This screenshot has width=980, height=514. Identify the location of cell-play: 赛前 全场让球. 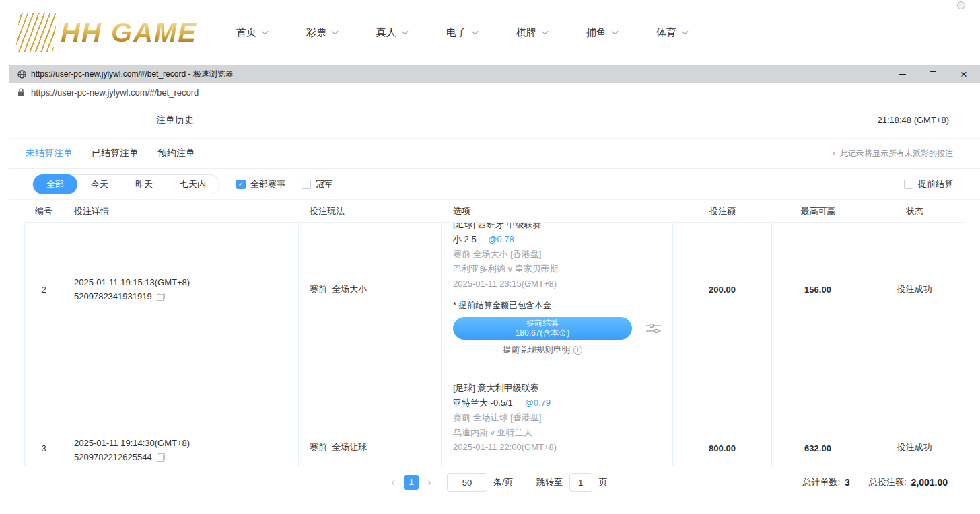
(370, 416).